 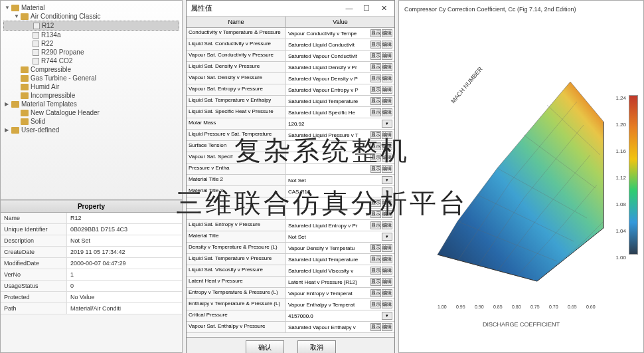 I want to click on tree-item-r134a: R134a, so click(x=92, y=35).